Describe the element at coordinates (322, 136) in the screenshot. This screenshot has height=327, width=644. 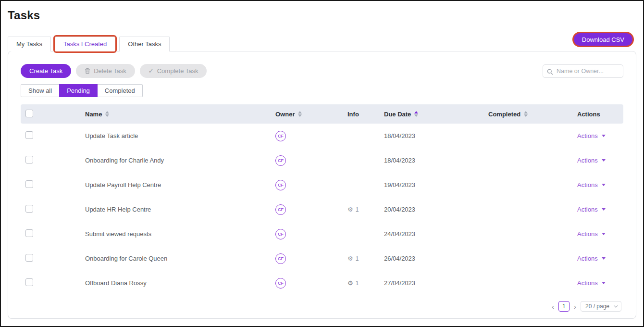
I see `table-row: Update Task article CF ⚙ 18/04/2023 Acti…` at that location.